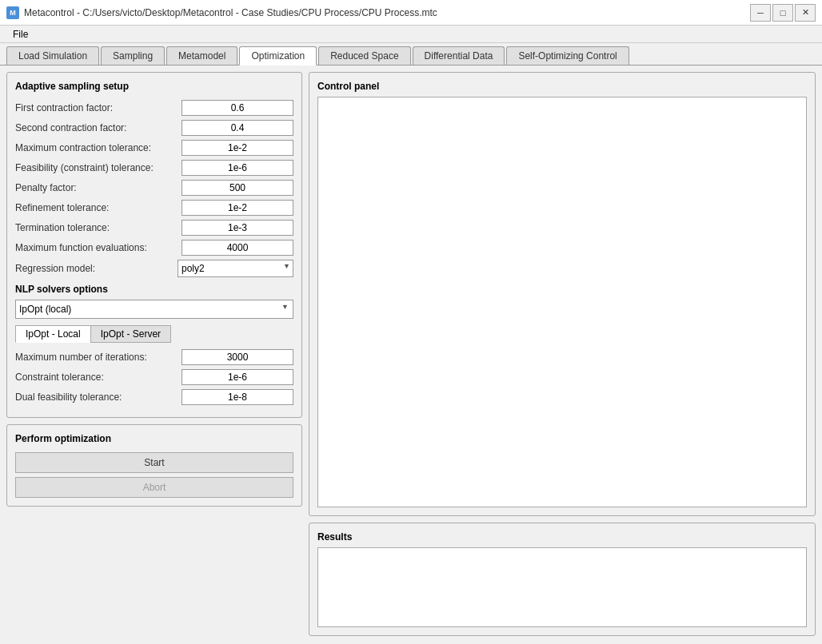 The height and width of the screenshot is (644, 822). What do you see at coordinates (411, 54) in the screenshot?
I see `tabs-bar: Load Simulation Sampling Metamodel Optim…` at bounding box center [411, 54].